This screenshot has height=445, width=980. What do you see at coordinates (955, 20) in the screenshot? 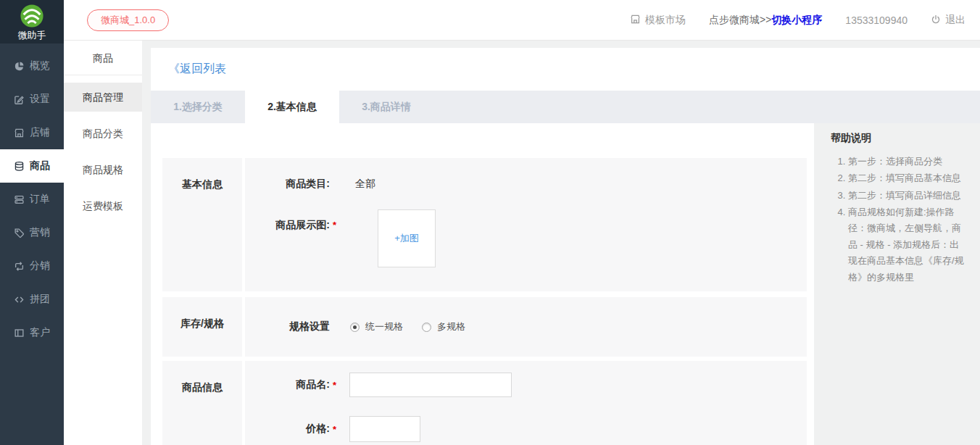
I see `logout-label: 退出` at bounding box center [955, 20].